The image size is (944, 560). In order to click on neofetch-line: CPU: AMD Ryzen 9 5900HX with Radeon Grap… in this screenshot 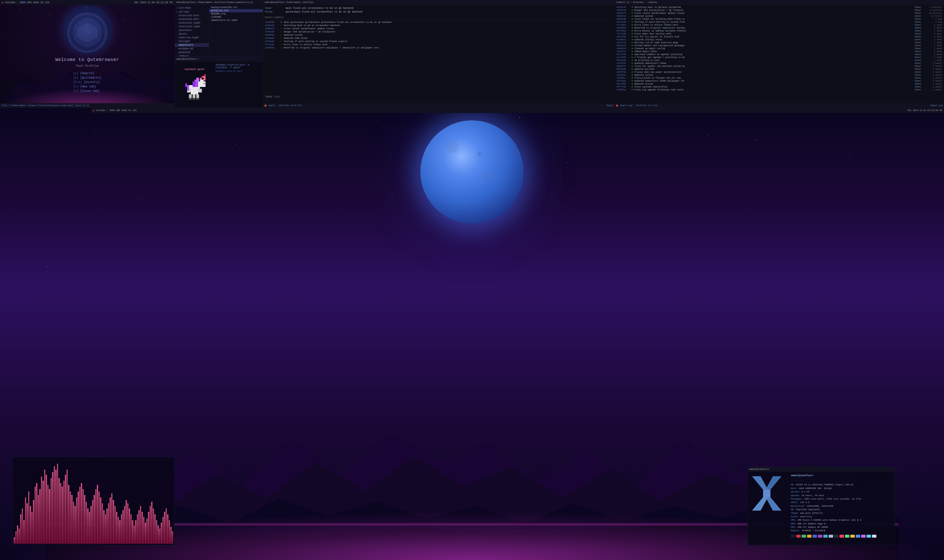, I will do `click(842, 520)`.